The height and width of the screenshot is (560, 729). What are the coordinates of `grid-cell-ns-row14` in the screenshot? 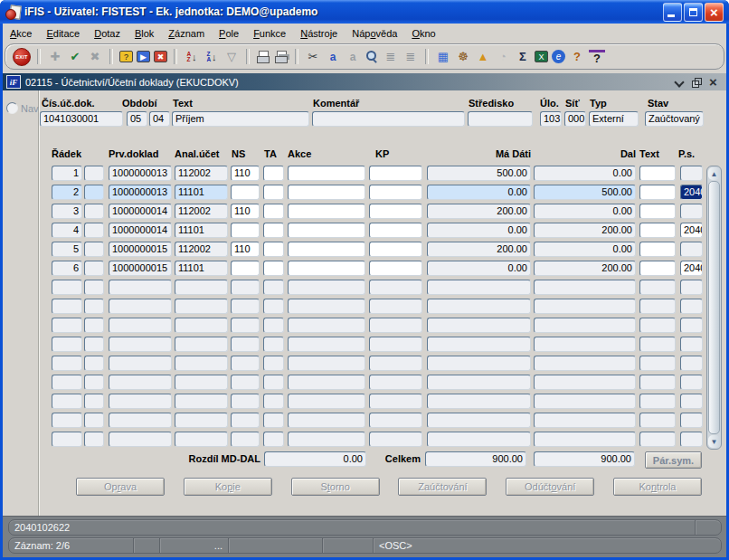 It's located at (245, 420).